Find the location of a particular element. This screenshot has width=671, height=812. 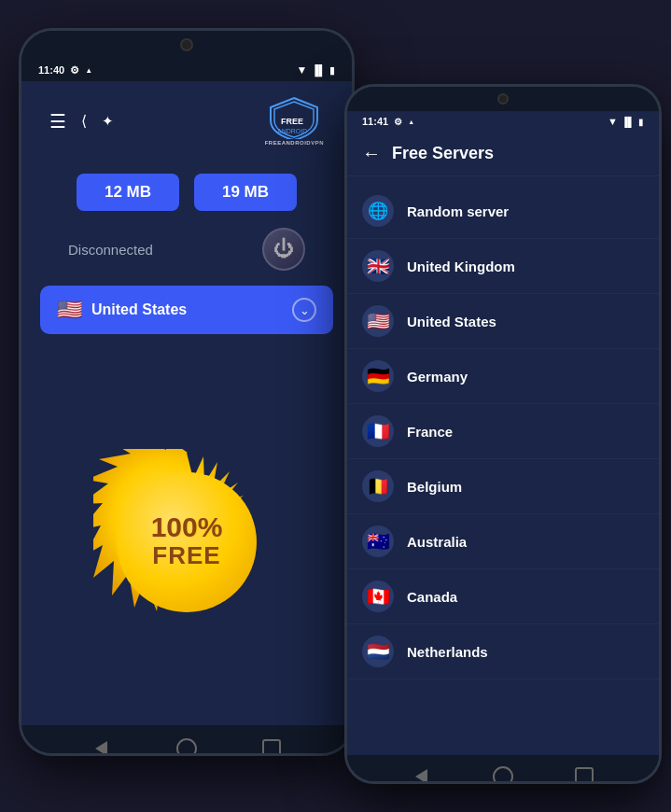

server-name: United Kingdom is located at coordinates (461, 267).